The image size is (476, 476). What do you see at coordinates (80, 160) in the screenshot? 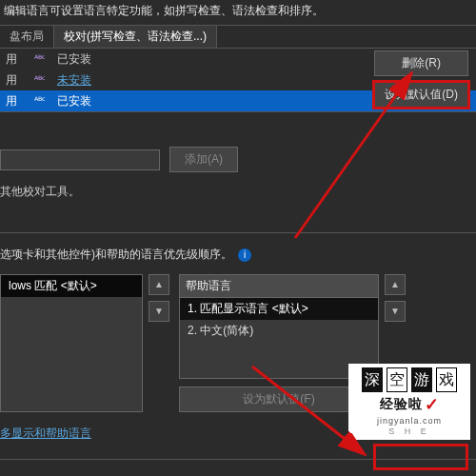
I see `language-select` at bounding box center [80, 160].